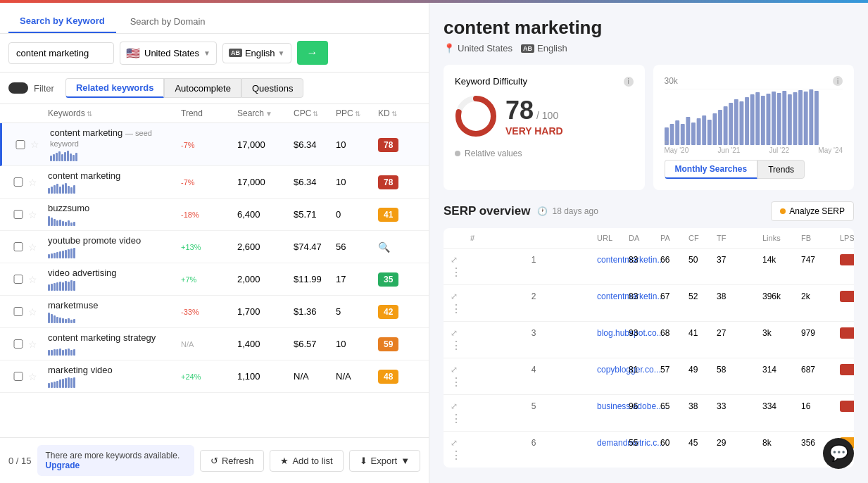 This screenshot has width=868, height=483. Describe the element at coordinates (357, 344) in the screenshot. I see `ppc-6: 10` at that location.